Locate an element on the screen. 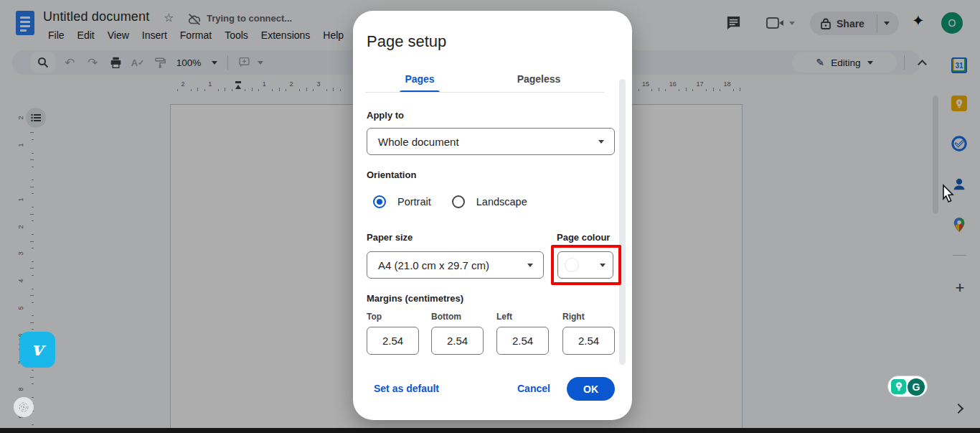  dialog-title: Page setup is located at coordinates (406, 42).